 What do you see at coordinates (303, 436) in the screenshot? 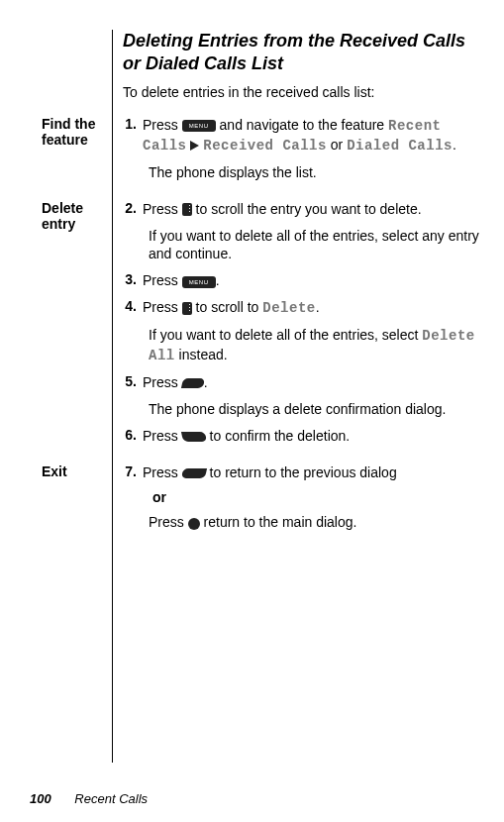
I see `step-6: 6. Press to confirm the deletion.` at bounding box center [303, 436].